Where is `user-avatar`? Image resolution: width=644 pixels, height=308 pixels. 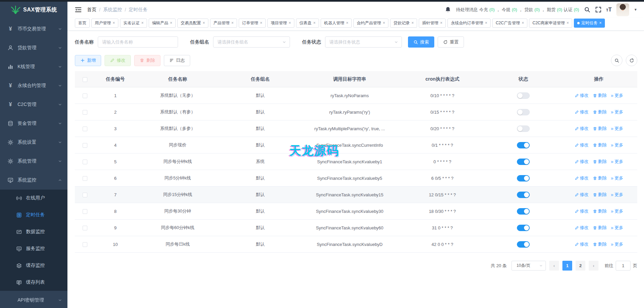 user-avatar is located at coordinates (623, 10).